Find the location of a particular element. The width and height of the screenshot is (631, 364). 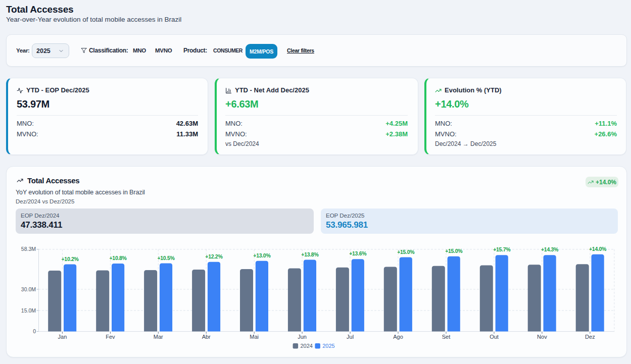

svg-text: Fev is located at coordinates (110, 337).